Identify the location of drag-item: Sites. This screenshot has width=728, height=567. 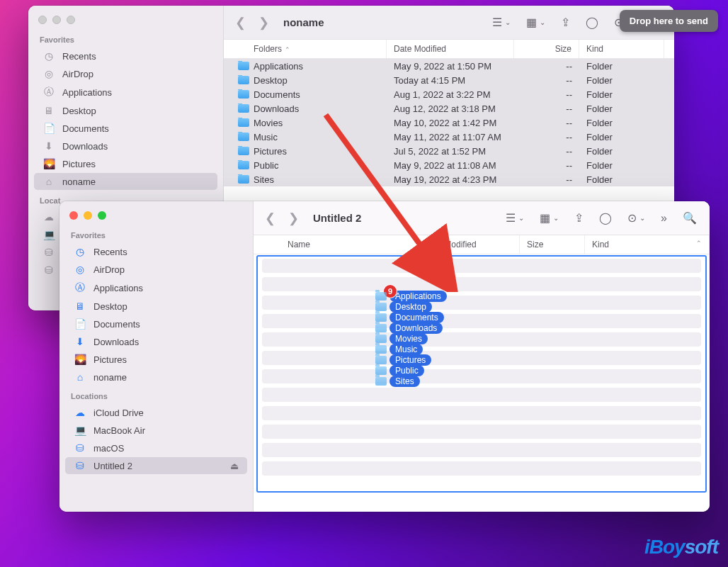
(411, 381).